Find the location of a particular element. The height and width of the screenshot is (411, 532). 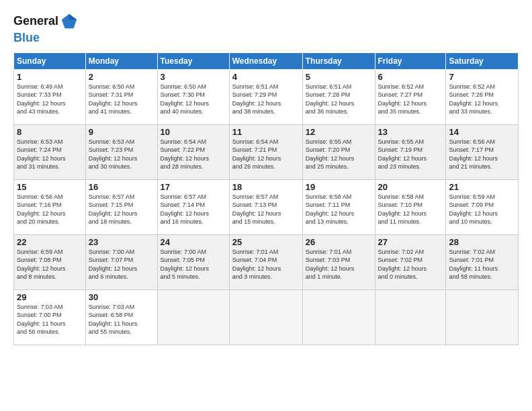

day-number: 11 is located at coordinates (266, 132).